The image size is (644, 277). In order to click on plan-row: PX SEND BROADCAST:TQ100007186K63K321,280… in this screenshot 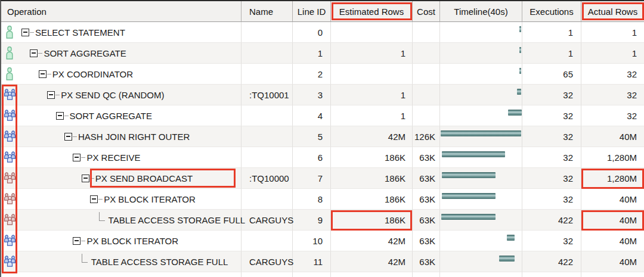, I will do `click(323, 179)`.